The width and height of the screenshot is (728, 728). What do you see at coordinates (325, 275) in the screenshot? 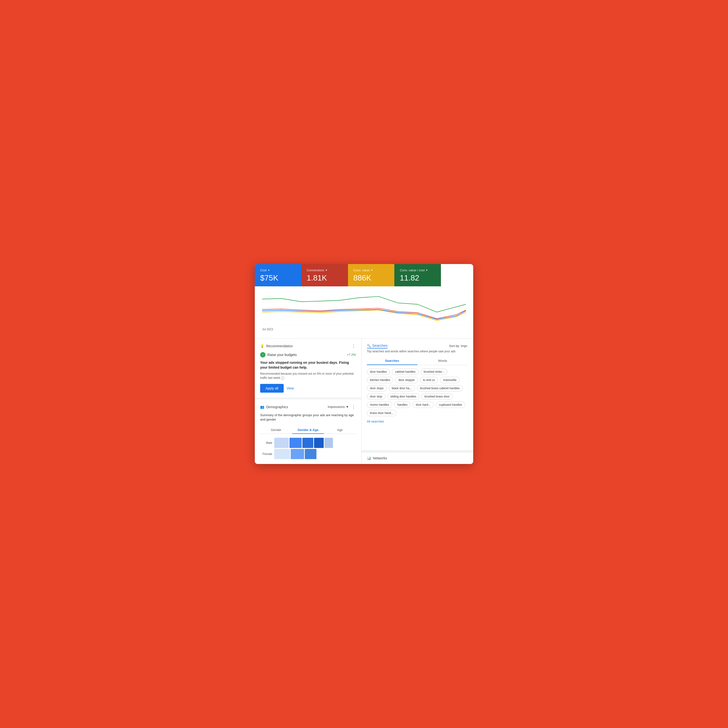
I see `metric-conversions: Conversions ▼ 1.81K` at bounding box center [325, 275].